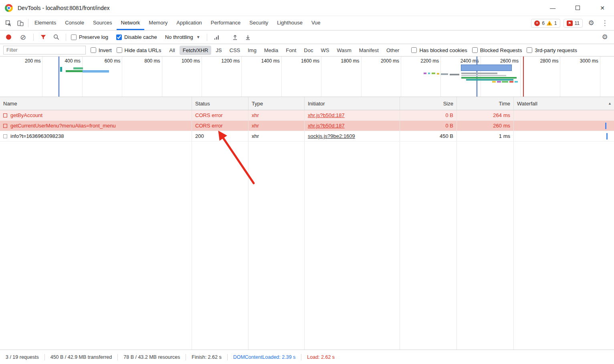 This screenshot has width=614, height=364. I want to click on filter-type-wasm: Wasm, so click(344, 51).